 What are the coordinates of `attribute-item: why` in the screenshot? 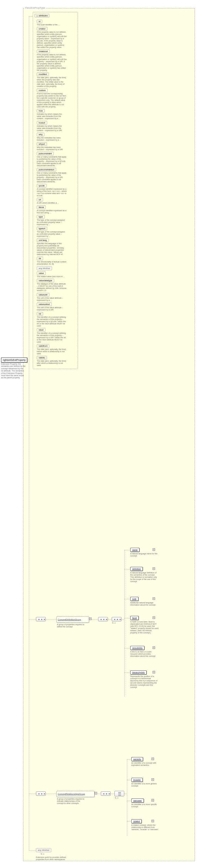 It's located at (57, 134).